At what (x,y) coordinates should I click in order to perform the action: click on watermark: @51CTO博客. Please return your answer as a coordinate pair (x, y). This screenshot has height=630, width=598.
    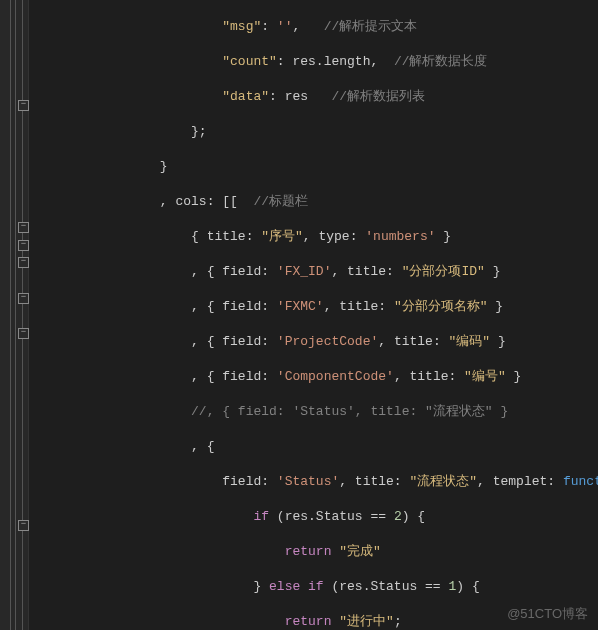
    Looking at the image, I should click on (548, 614).